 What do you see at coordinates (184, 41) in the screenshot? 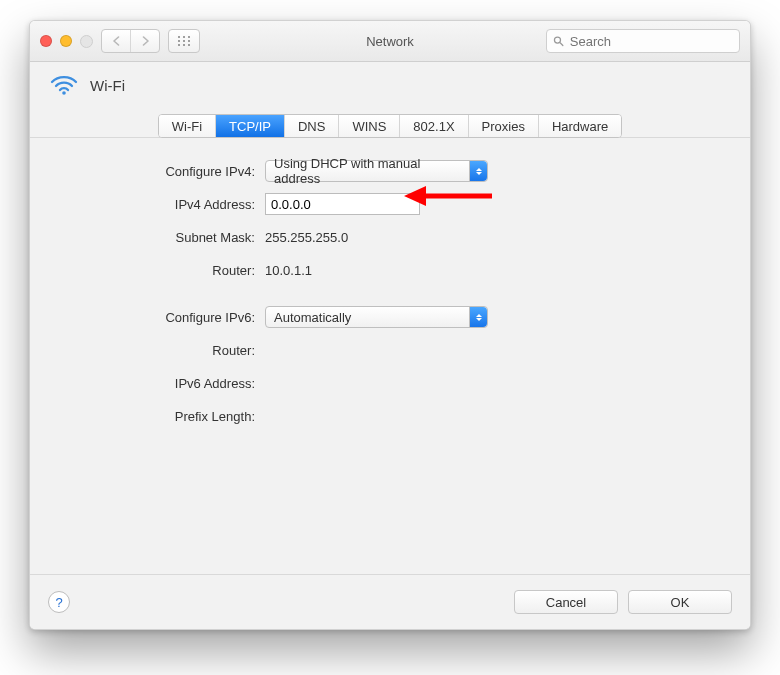
I see `show-all-button` at bounding box center [184, 41].